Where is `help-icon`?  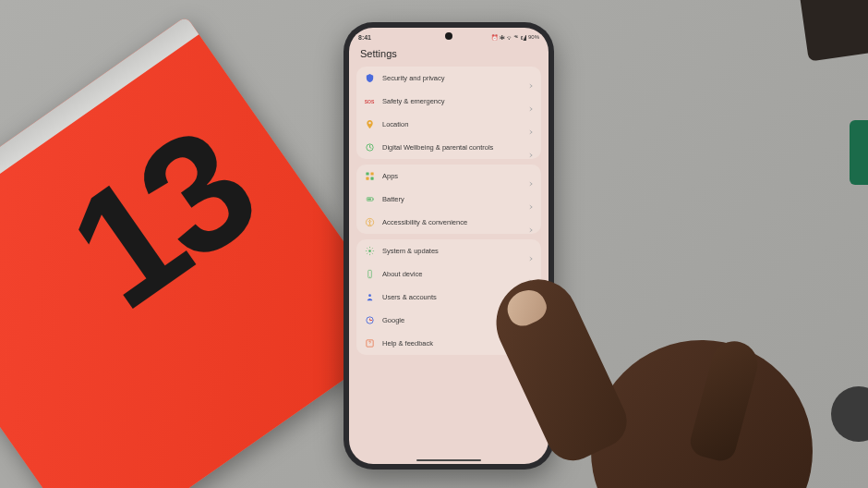
help-icon is located at coordinates (369, 344).